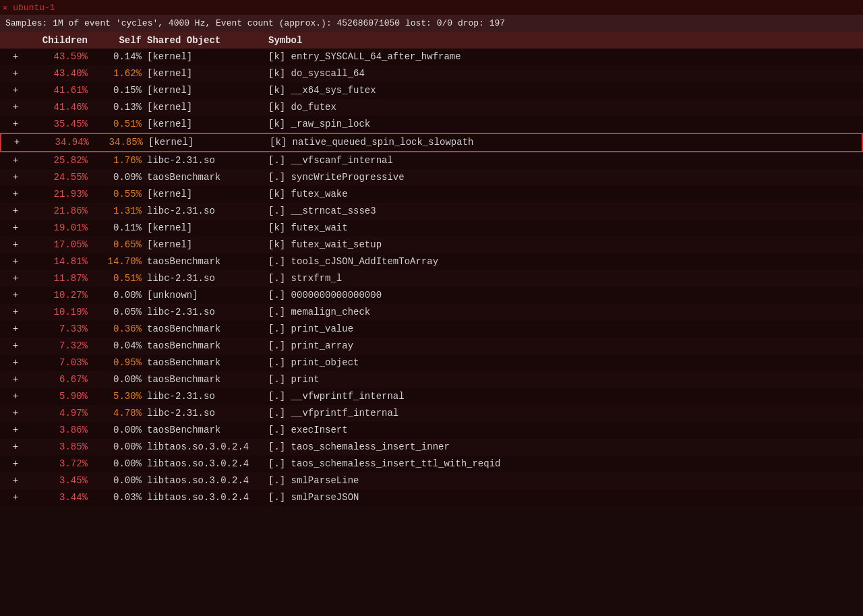 The width and height of the screenshot is (863, 616). Describe the element at coordinates (432, 329) in the screenshot. I see `table-row: + 7.33% 0.36% taosBenchmark [.] print_va…` at that location.